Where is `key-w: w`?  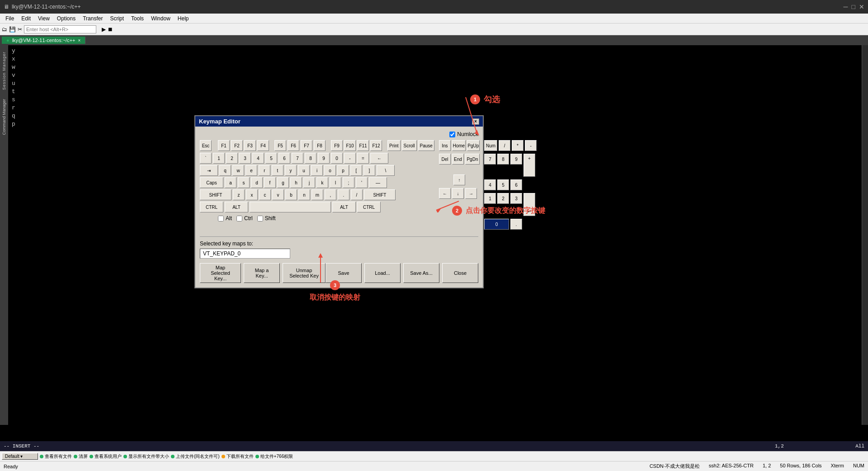 key-w: w is located at coordinates (238, 170).